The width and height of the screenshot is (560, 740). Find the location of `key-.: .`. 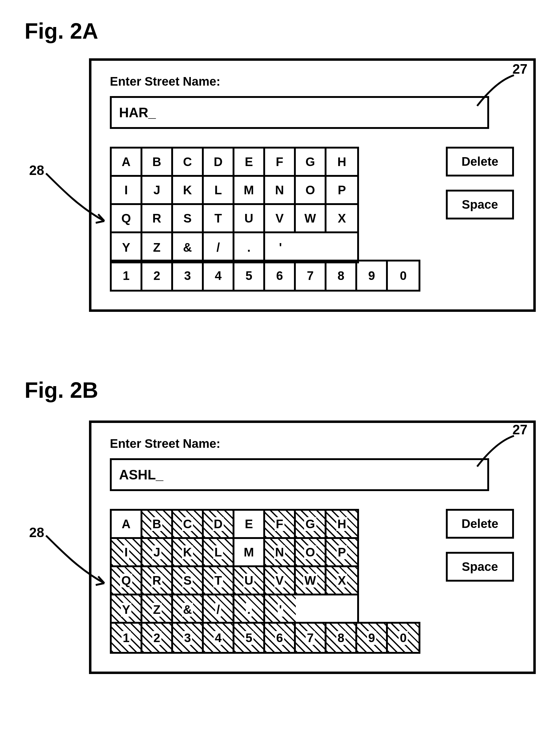

key-.: . is located at coordinates (250, 248).